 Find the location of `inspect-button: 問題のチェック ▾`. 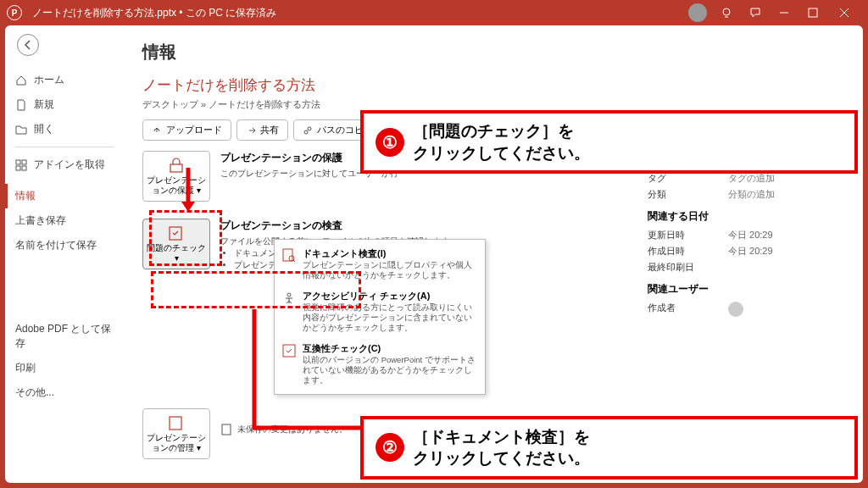

inspect-button: 問題のチェック ▾ is located at coordinates (176, 244).